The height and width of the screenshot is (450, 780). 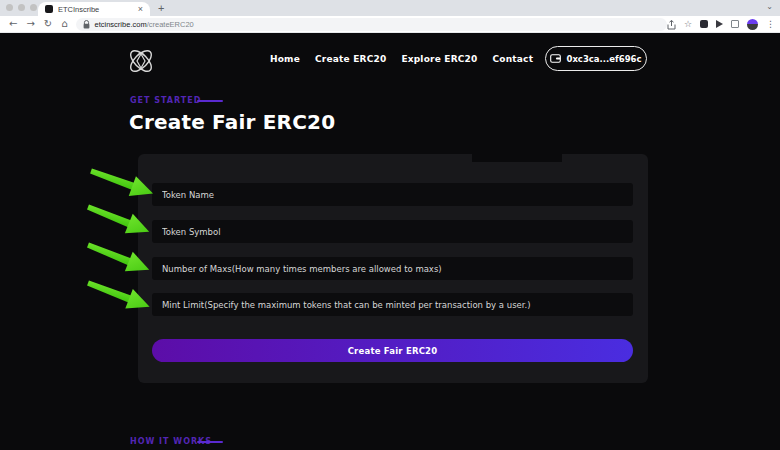 What do you see at coordinates (170, 24) in the screenshot?
I see `url-path: /createERC20` at bounding box center [170, 24].